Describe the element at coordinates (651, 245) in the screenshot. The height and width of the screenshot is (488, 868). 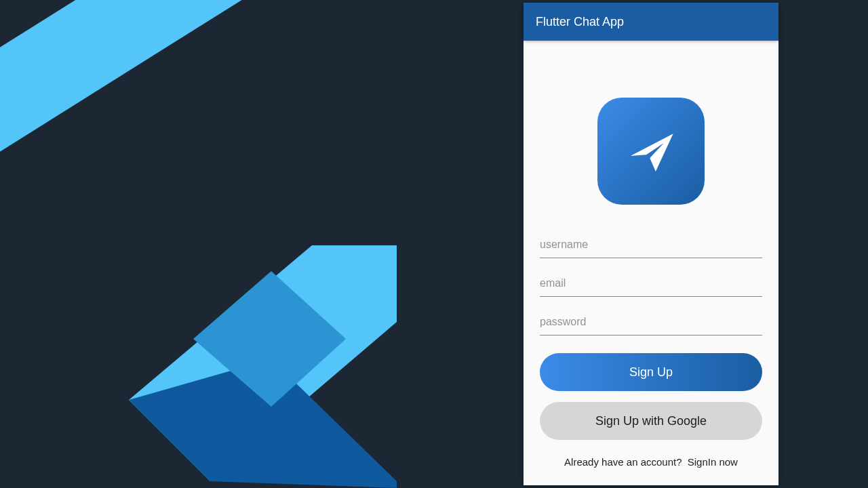
I see `username-input` at that location.